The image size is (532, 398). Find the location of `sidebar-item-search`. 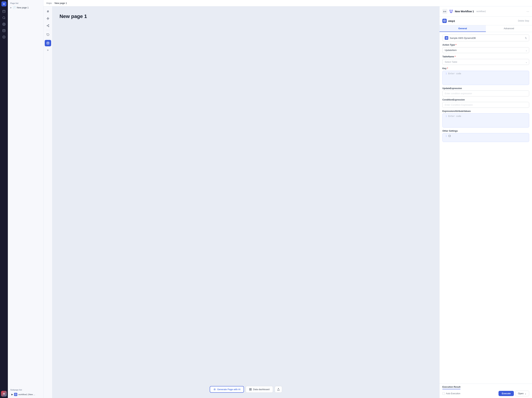

sidebar-item-search is located at coordinates (4, 18).